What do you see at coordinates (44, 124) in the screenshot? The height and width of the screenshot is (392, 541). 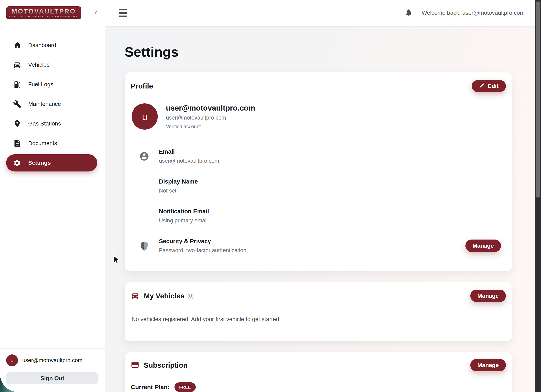 I see `sidebar-item-label: Gas Stations` at bounding box center [44, 124].